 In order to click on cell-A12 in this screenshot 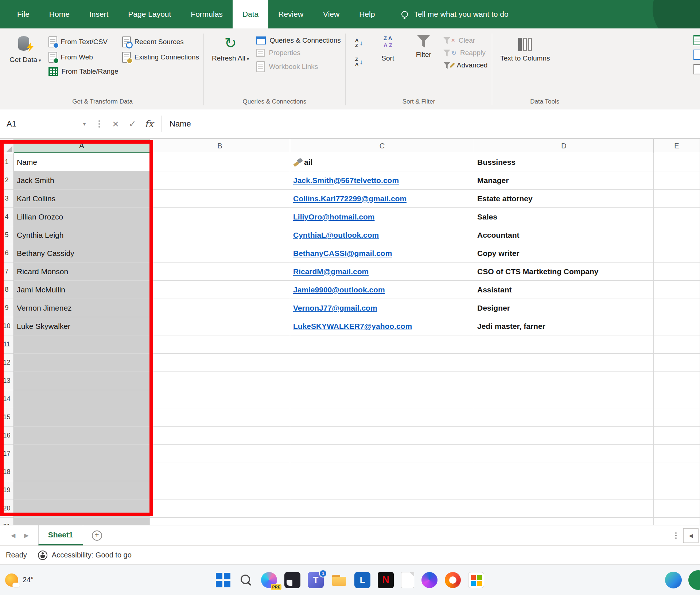, I will do `click(82, 363)`.